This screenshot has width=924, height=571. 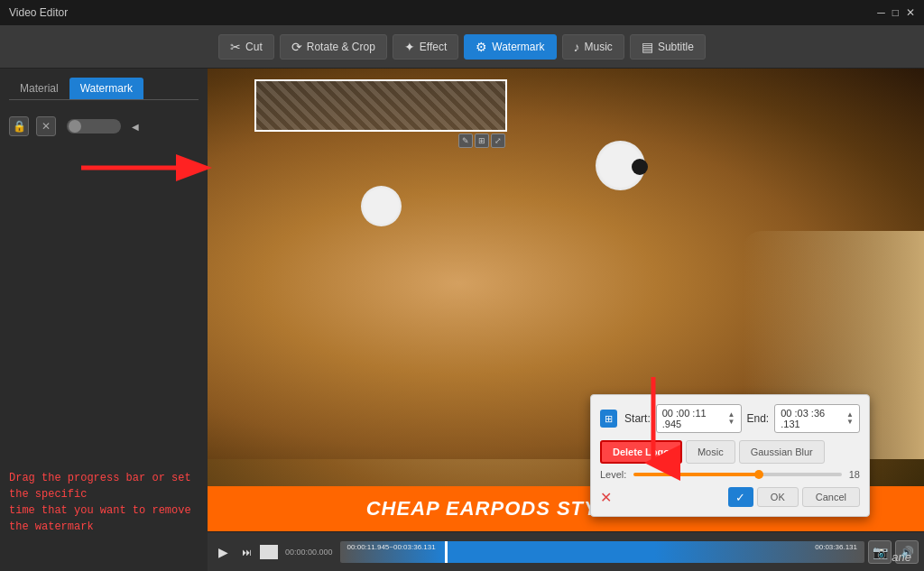 What do you see at coordinates (781, 452) in the screenshot?
I see `gaussian-button: Gaussian Blur` at bounding box center [781, 452].